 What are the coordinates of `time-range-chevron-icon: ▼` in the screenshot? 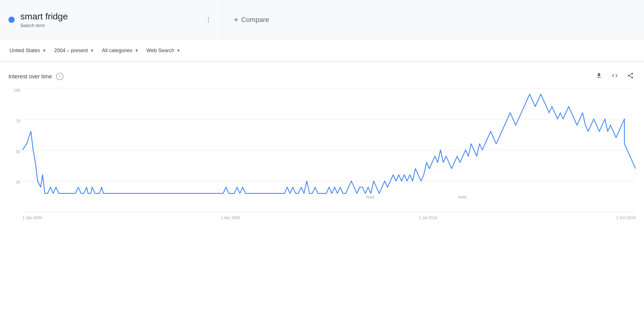 It's located at (92, 50).